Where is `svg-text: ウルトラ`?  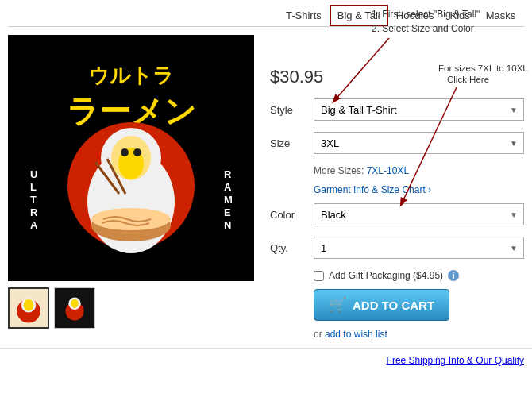 svg-text: ウルトラ is located at coordinates (131, 75).